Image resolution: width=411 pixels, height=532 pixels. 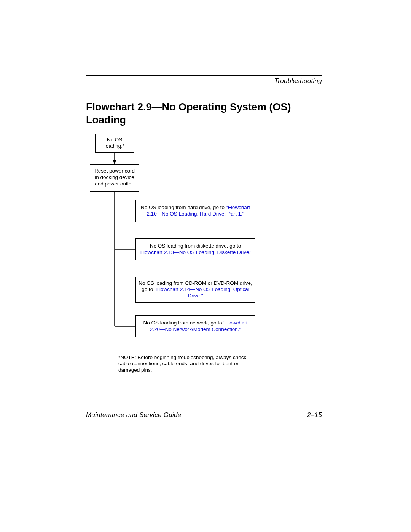 What do you see at coordinates (196, 326) in the screenshot?
I see `flowchart-branch-network: No OS loading from network, go to "Flowc…` at bounding box center [196, 326].